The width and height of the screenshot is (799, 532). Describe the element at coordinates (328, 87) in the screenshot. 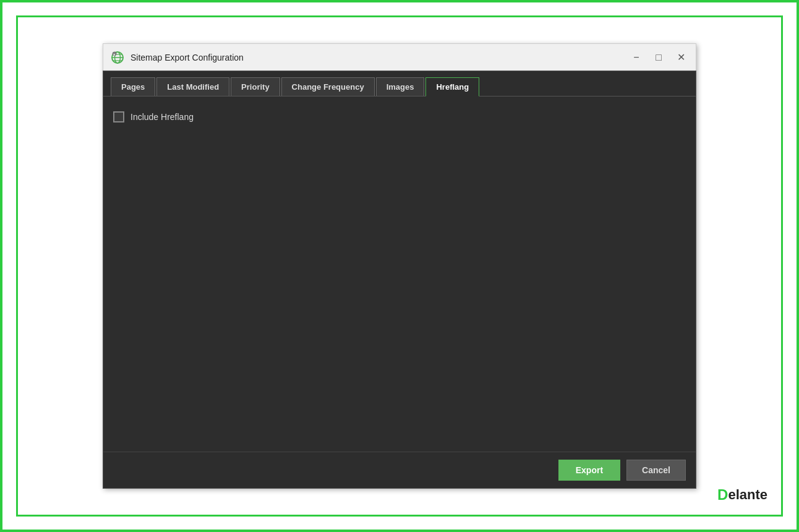

I see `tab-change-frequency: Change Frequency` at that location.